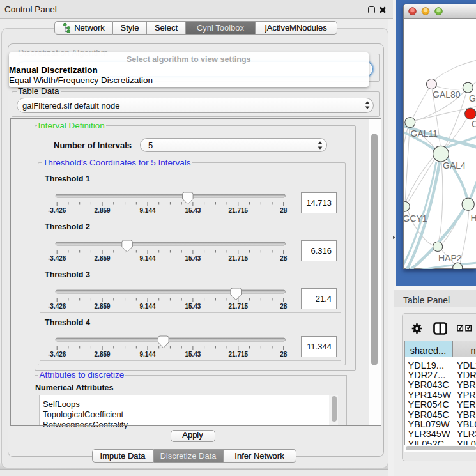 The height and width of the screenshot is (476, 476). What do you see at coordinates (454, 165) in the screenshot?
I see `svg-text: GAL4` at bounding box center [454, 165].